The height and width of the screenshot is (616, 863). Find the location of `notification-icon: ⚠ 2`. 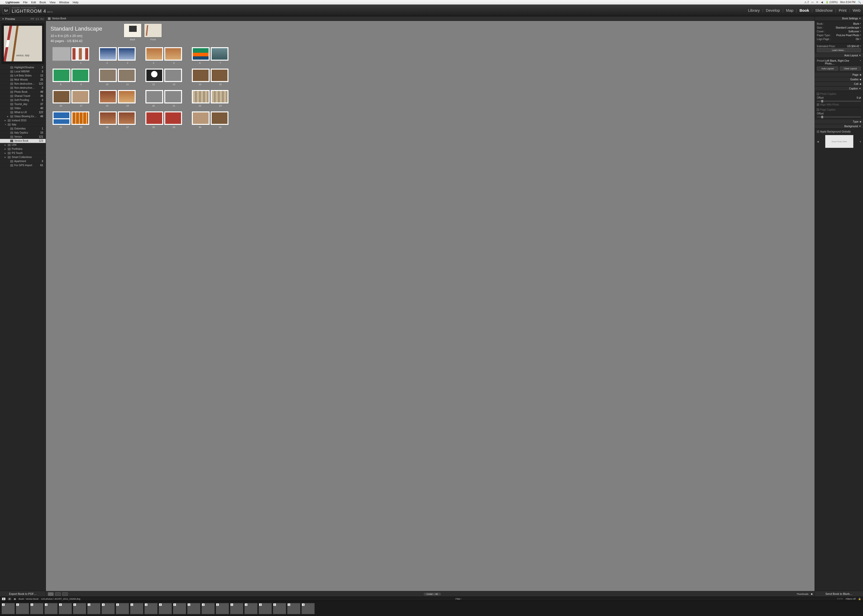

notification-icon: ⚠ 2 is located at coordinates (806, 2).